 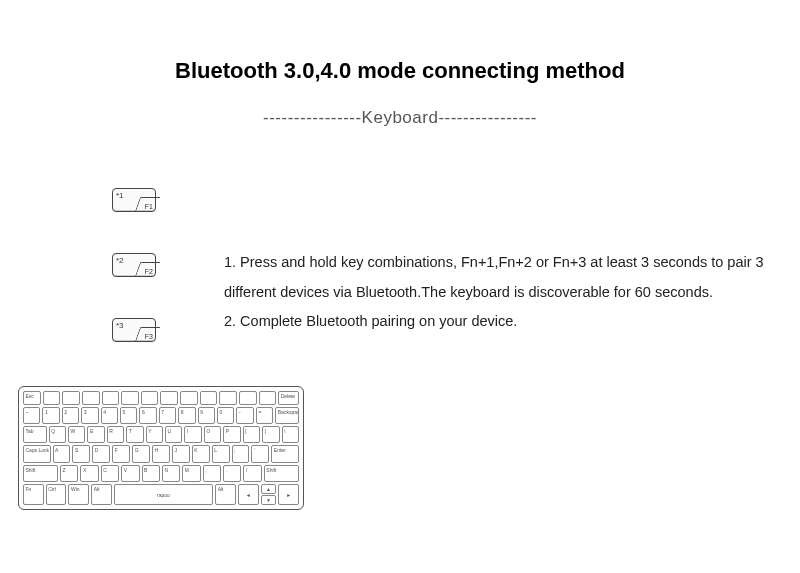 What do you see at coordinates (244, 416) in the screenshot?
I see `key: -` at bounding box center [244, 416].